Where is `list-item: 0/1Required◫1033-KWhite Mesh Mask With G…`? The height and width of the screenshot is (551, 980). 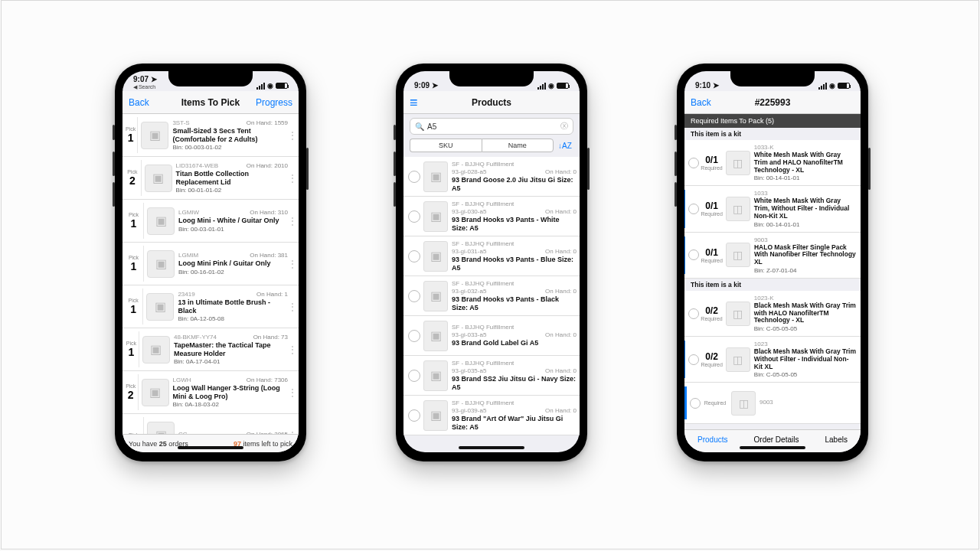 list-item: 0/1Required◫1033-KWhite Mesh Mask With G… is located at coordinates (773, 163).